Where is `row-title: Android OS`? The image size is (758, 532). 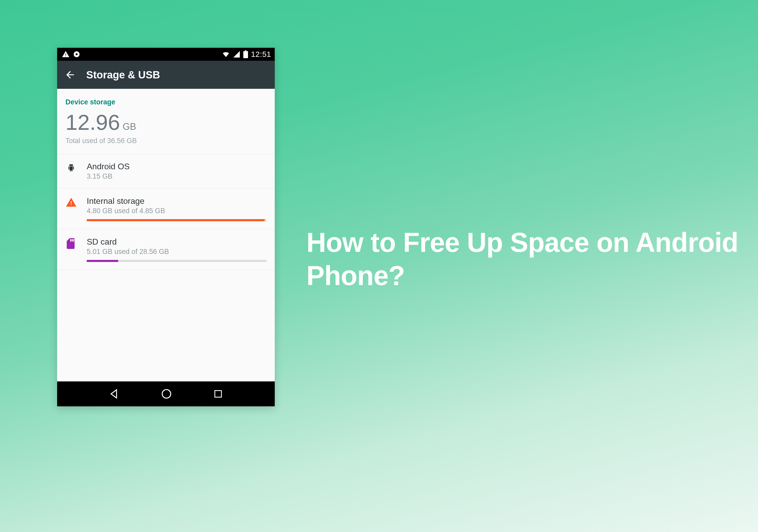
row-title: Android OS is located at coordinates (177, 166).